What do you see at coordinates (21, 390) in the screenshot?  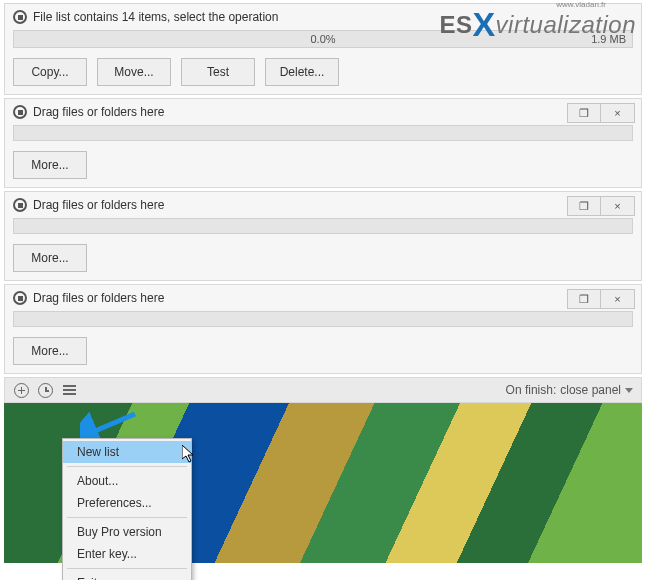 I see `add-icon` at bounding box center [21, 390].